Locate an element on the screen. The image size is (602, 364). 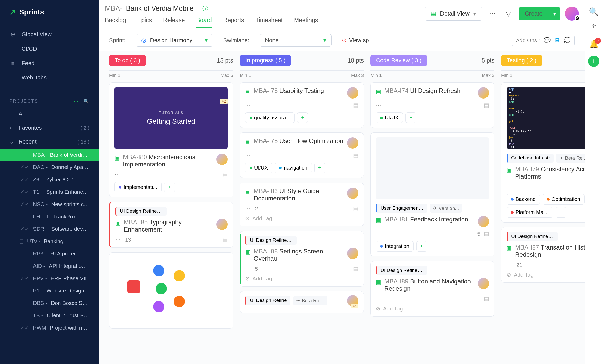
addons-panel: Add Ons : 💬 🖥 💭 is located at coordinates (543, 40).